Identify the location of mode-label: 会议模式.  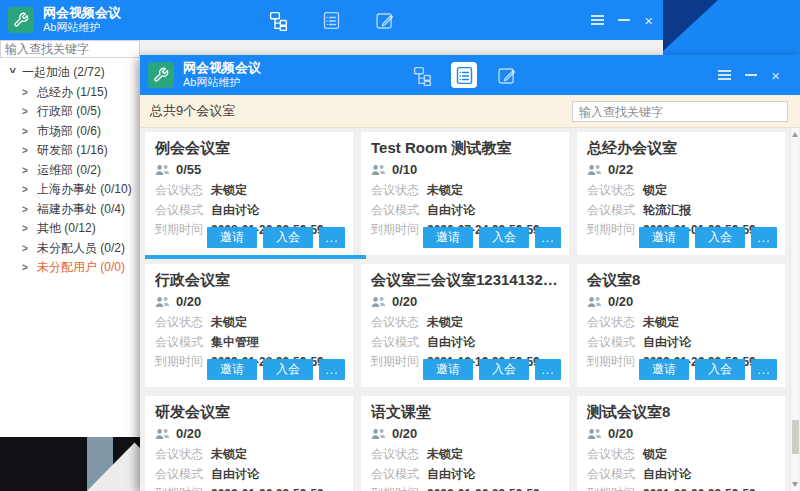
(615, 342).